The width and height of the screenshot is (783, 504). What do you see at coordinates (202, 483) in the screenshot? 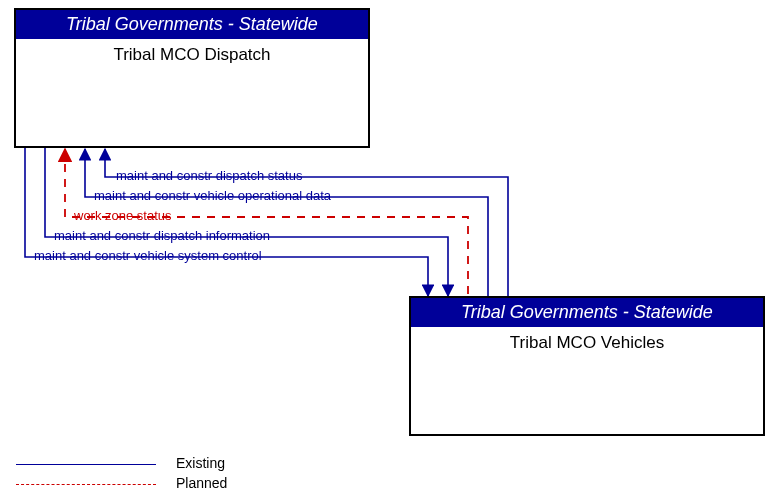
I see `legend-label-planned: Planned` at bounding box center [202, 483].